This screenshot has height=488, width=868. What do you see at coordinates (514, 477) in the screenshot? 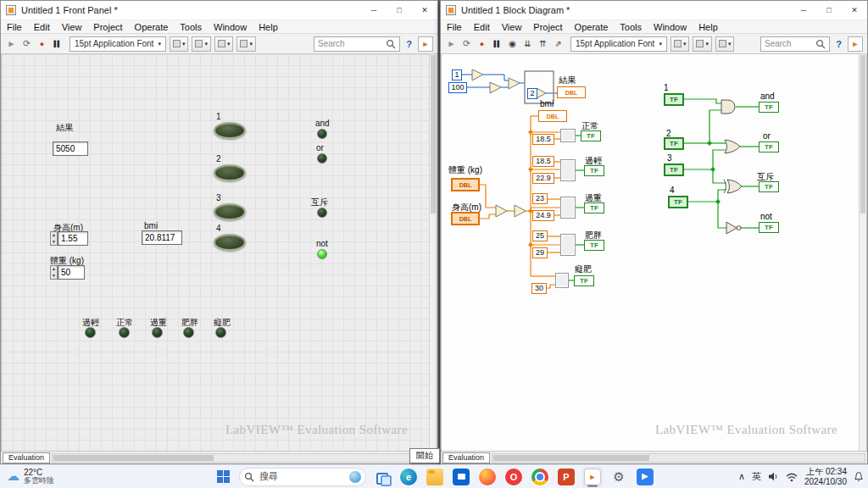
I see `taskbar-icon-opera: O` at bounding box center [514, 477].